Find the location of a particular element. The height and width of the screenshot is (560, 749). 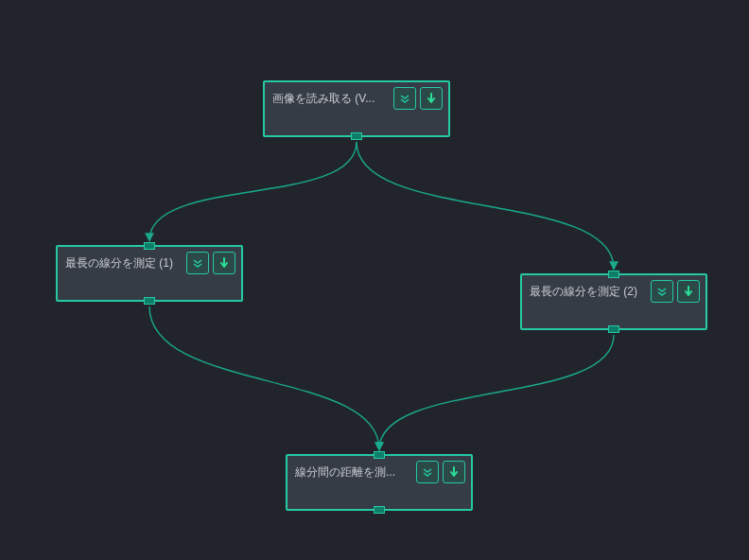

node-title: 線分間の距離を測... is located at coordinates (356, 473).